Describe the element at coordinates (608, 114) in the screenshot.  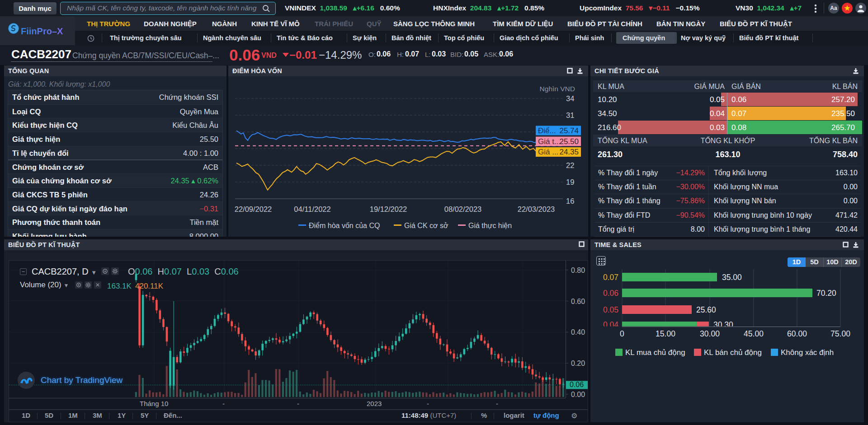
I see `svg-text: 34.50` at that location.